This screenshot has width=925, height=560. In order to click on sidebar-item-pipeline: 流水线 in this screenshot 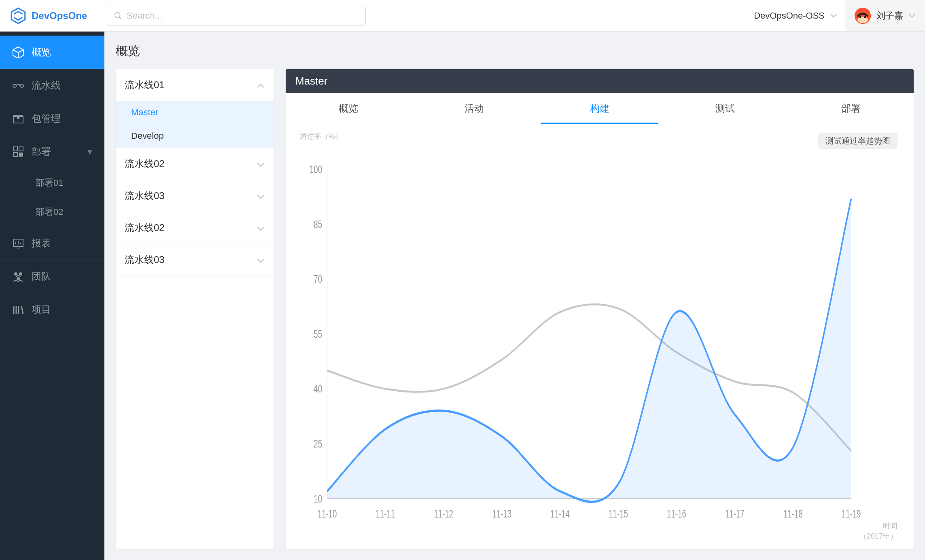, I will do `click(52, 85)`.